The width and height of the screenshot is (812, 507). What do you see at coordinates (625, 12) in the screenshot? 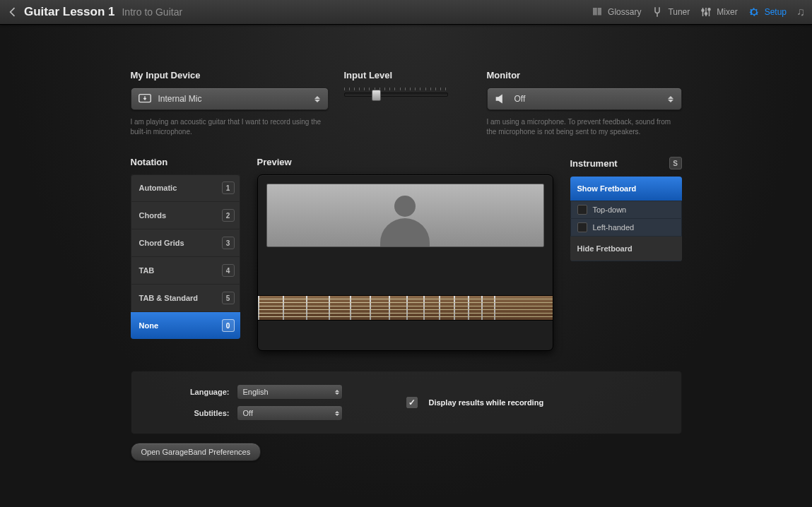
I see `glossary-label: Glossary` at bounding box center [625, 12].